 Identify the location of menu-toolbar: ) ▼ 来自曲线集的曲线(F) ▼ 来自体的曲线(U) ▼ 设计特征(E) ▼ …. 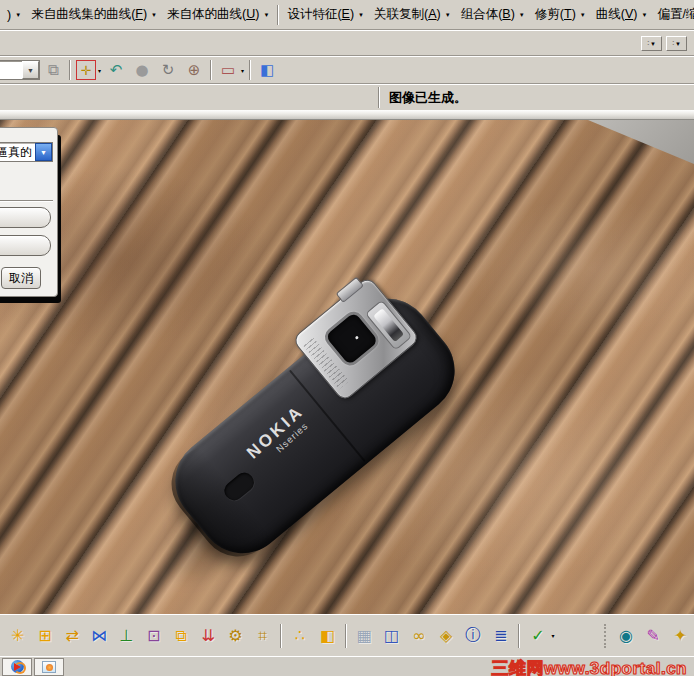
(347, 15).